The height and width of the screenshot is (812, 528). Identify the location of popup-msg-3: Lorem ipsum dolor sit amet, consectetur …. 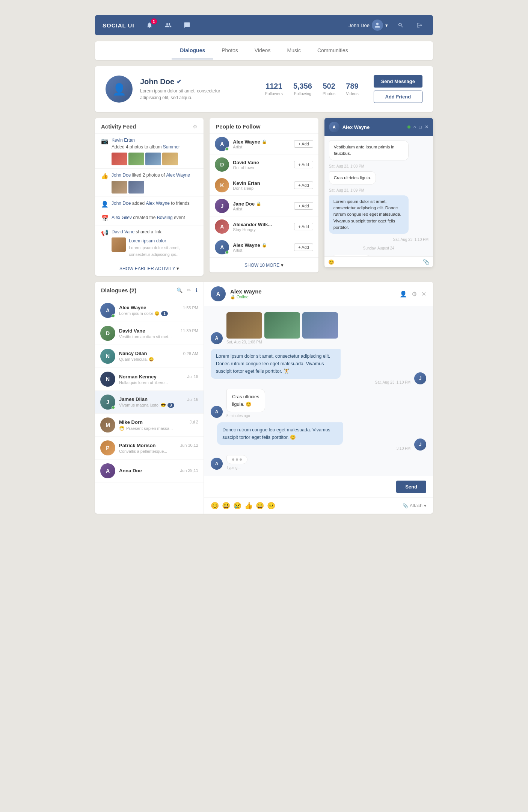
(369, 215).